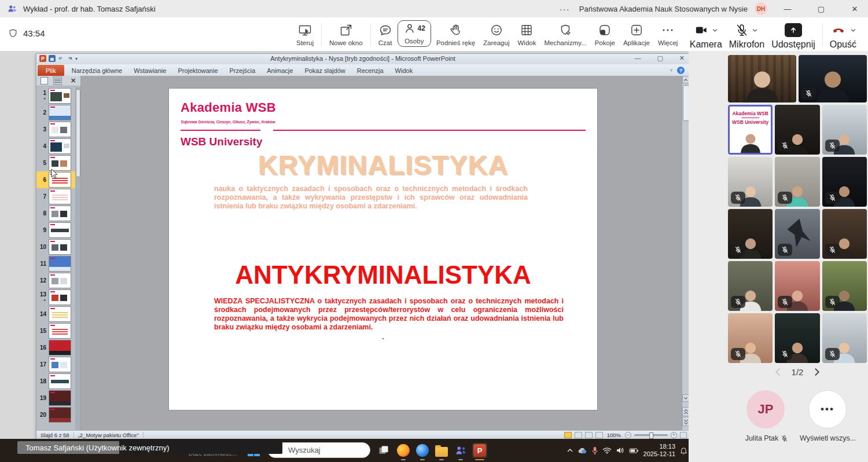  I want to click on participant-avatar-jp: JP, so click(766, 409).